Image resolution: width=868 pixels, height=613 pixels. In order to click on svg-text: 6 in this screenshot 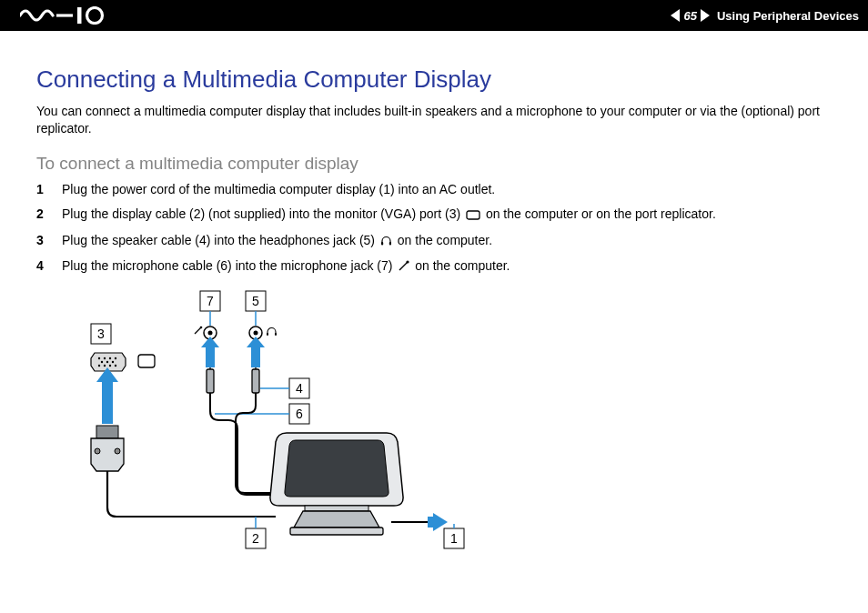, I will do `click(299, 414)`.